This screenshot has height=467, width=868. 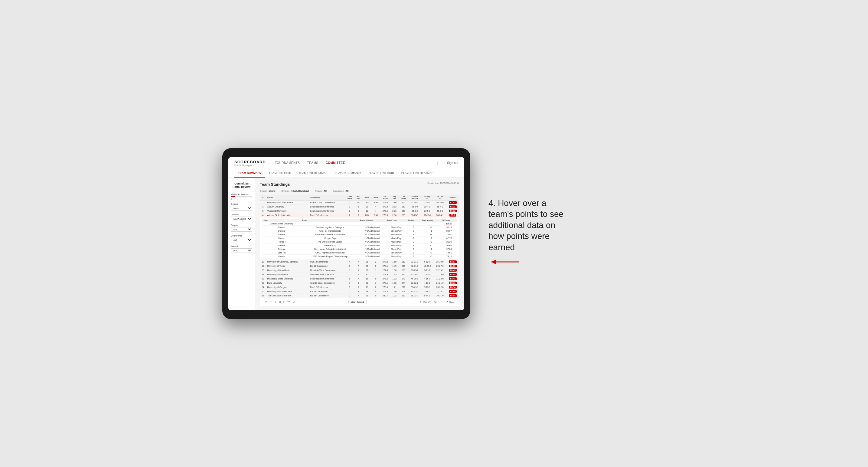 What do you see at coordinates (453, 215) in the screenshot?
I see `points-cell: 79.5` at bounding box center [453, 215].